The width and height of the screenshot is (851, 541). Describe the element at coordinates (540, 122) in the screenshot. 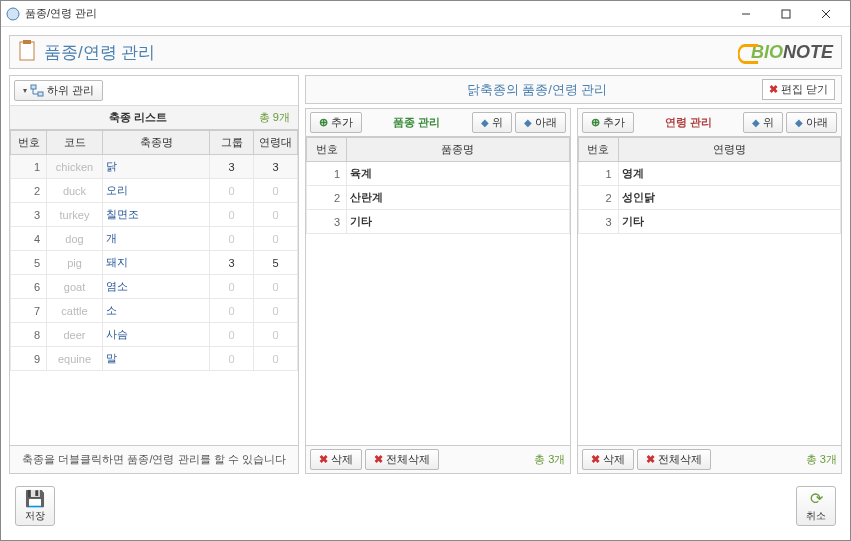

I see `breed-down-button: ◆아래` at that location.